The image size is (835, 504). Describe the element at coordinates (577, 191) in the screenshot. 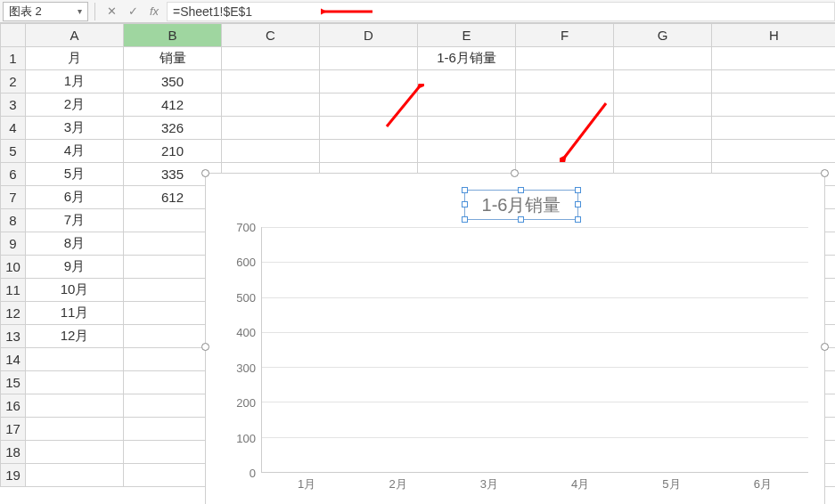

I see `title-handle-ne` at that location.